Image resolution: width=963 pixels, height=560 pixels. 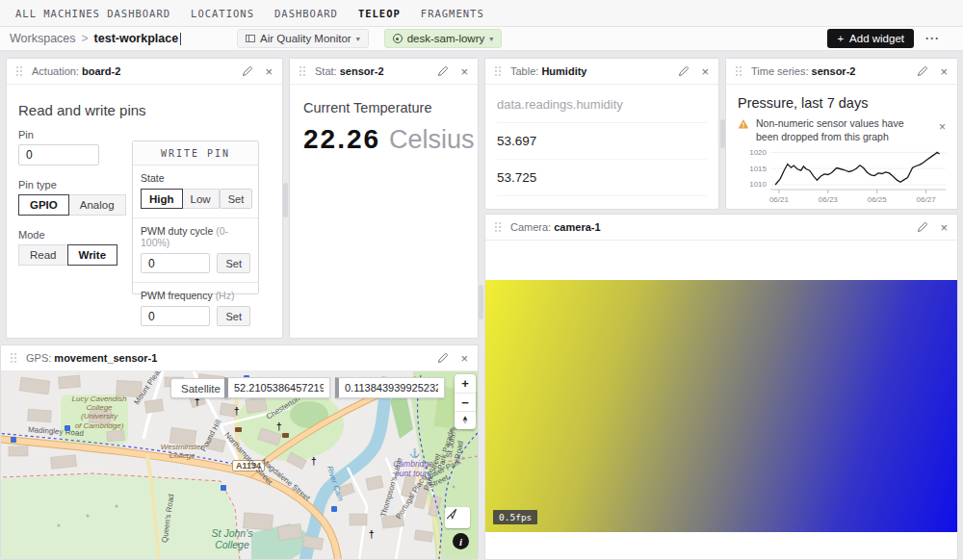 What do you see at coordinates (44, 205) in the screenshot?
I see `pin-type-gpio-button: GPIO` at bounding box center [44, 205].